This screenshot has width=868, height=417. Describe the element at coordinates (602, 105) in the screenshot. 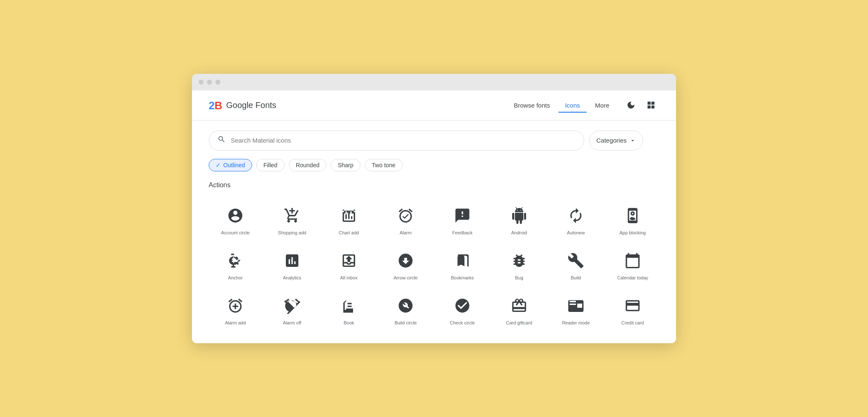

I see `nav-more: More` at that location.